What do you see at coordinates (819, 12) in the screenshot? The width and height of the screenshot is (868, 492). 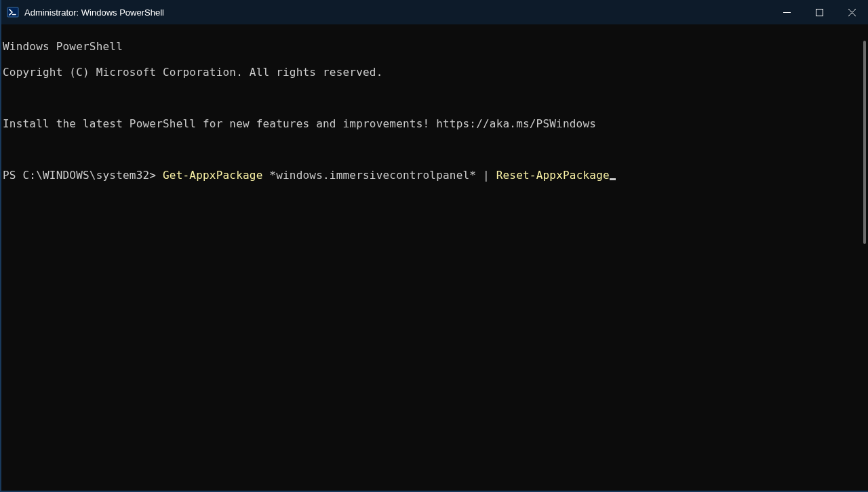 I see `maximize-button` at bounding box center [819, 12].